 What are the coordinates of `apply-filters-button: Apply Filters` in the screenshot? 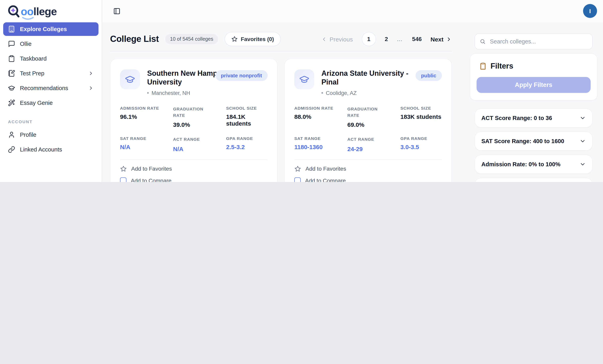 It's located at (533, 85).